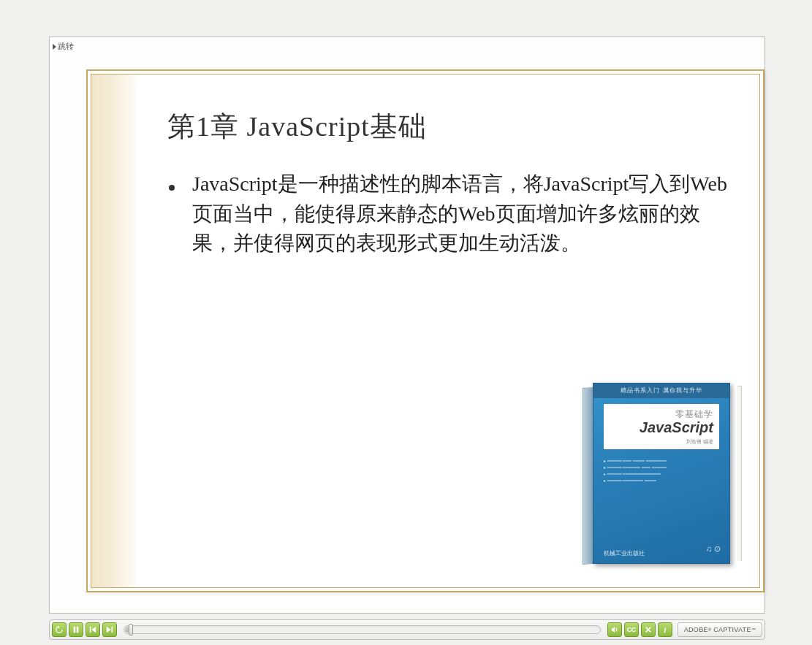 The image size is (812, 645). I want to click on book-banner: 精品书系入门 属你我与升华, so click(661, 391).